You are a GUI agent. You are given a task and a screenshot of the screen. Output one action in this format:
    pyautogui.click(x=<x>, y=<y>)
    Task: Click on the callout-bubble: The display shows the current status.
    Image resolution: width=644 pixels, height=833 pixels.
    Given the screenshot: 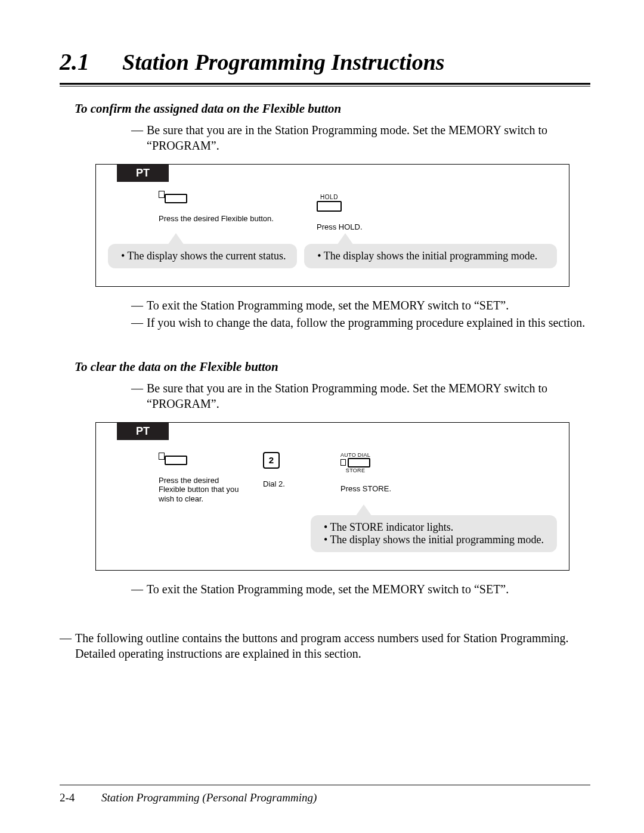 What is the action you would take?
    pyautogui.click(x=203, y=256)
    